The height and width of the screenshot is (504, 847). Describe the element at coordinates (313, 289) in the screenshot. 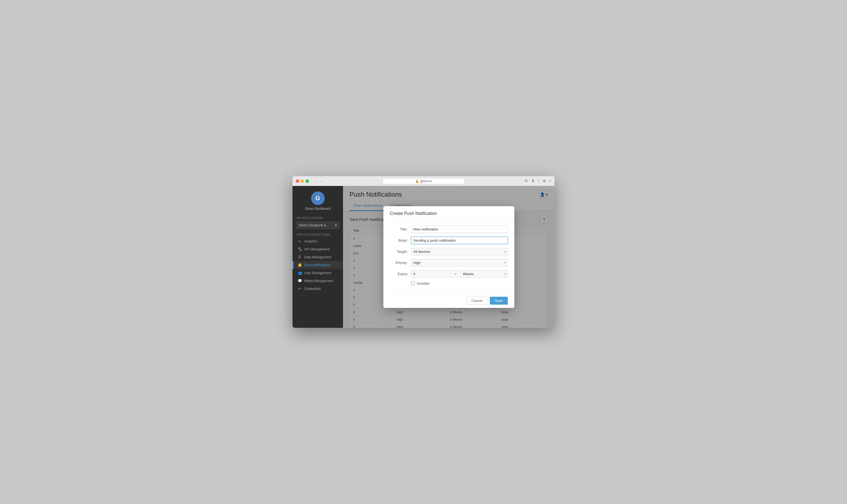

I see `sidebar-item-label: Credentials` at that location.